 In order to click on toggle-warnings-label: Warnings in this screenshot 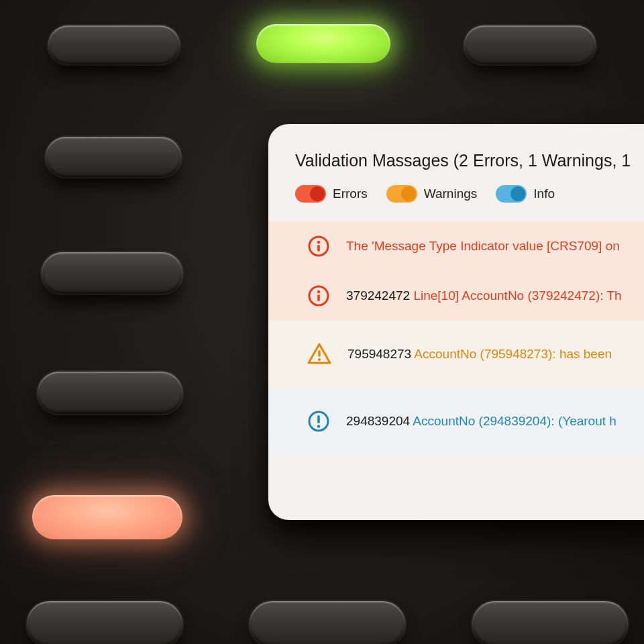, I will do `click(451, 194)`.